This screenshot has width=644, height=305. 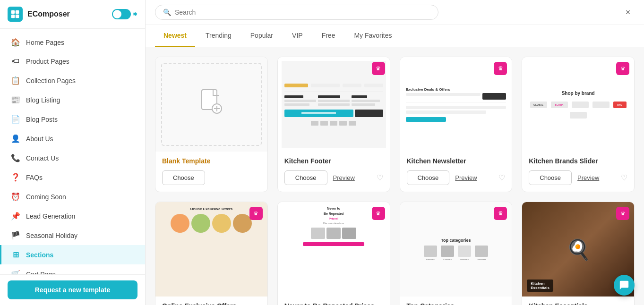 I want to click on template-card-kitchen-footer: ♛, so click(x=334, y=125).